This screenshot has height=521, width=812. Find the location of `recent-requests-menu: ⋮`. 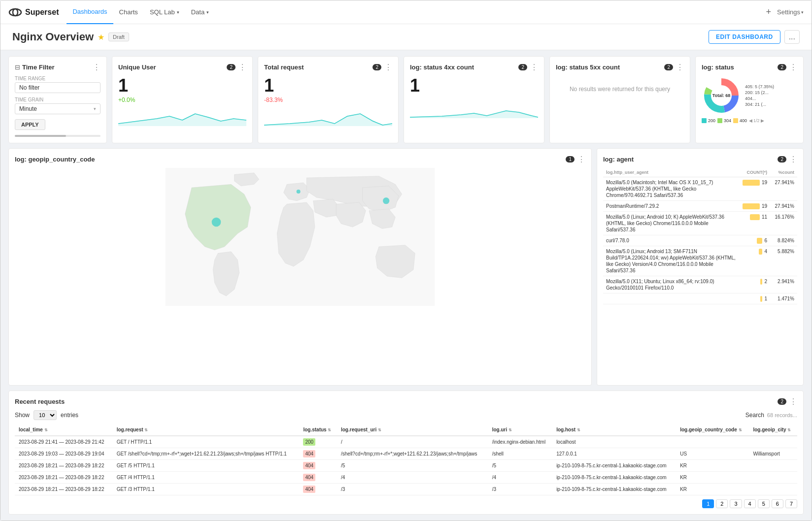

recent-requests-menu: ⋮ is located at coordinates (793, 402).